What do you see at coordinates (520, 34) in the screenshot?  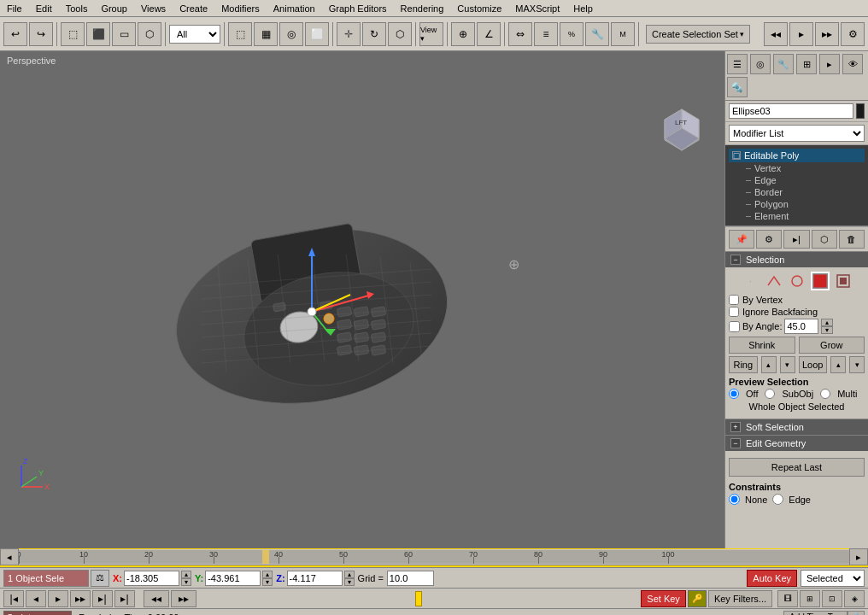 I see `mirror-btn: ⇔` at bounding box center [520, 34].